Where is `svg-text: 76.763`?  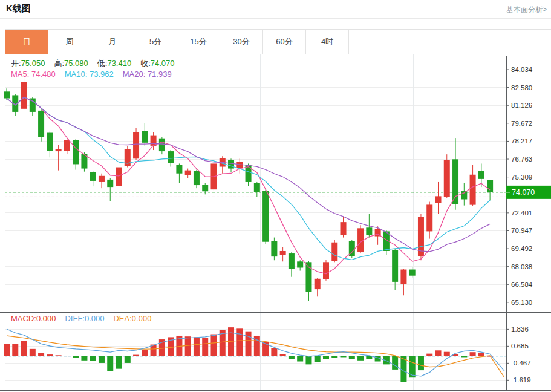 svg-text: 76.763 is located at coordinates (521, 159).